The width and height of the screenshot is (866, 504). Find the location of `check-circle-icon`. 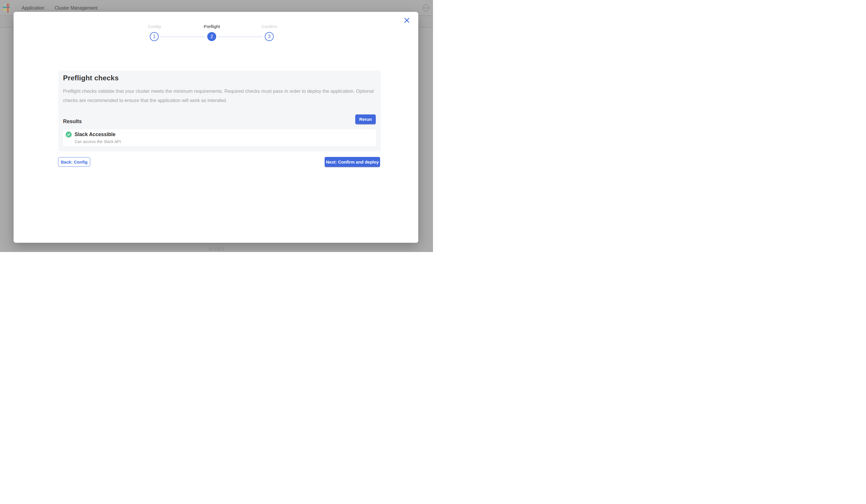

check-circle-icon is located at coordinates (69, 135).